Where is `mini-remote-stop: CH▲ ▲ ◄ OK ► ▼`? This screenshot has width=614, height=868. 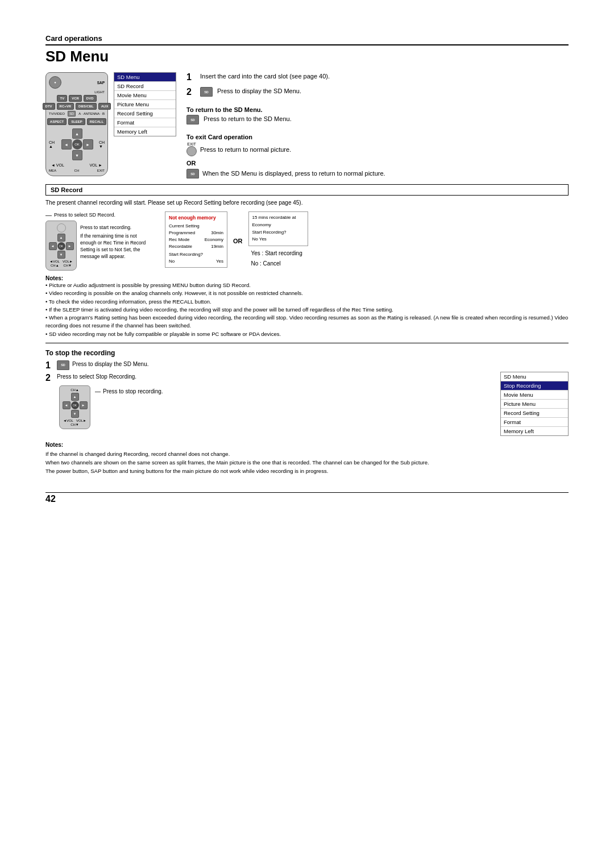
mini-remote-stop: CH▲ ▲ ◄ OK ► ▼ is located at coordinates (75, 407).